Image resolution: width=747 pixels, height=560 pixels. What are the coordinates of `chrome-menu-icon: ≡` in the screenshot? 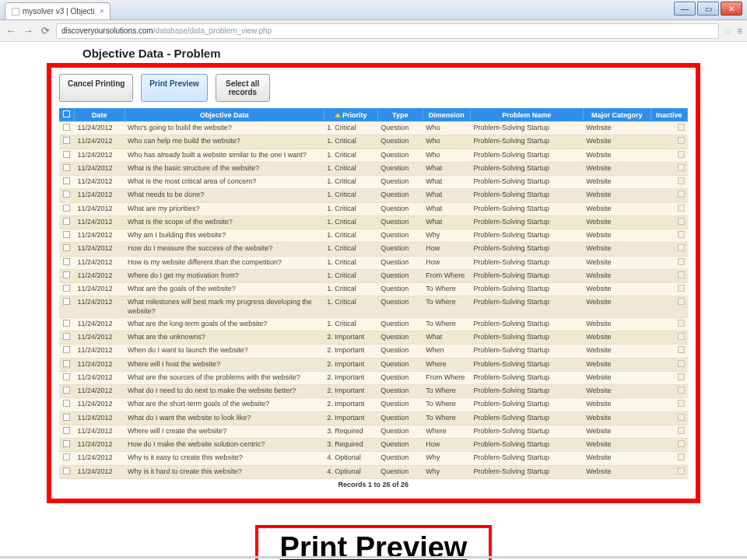 It's located at (739, 31).